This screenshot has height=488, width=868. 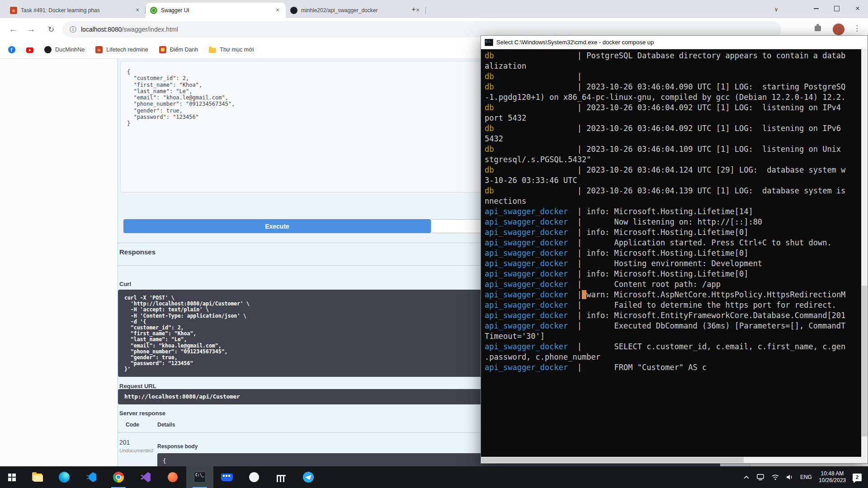 I want to click on app-white-taskbar-button, so click(x=254, y=477).